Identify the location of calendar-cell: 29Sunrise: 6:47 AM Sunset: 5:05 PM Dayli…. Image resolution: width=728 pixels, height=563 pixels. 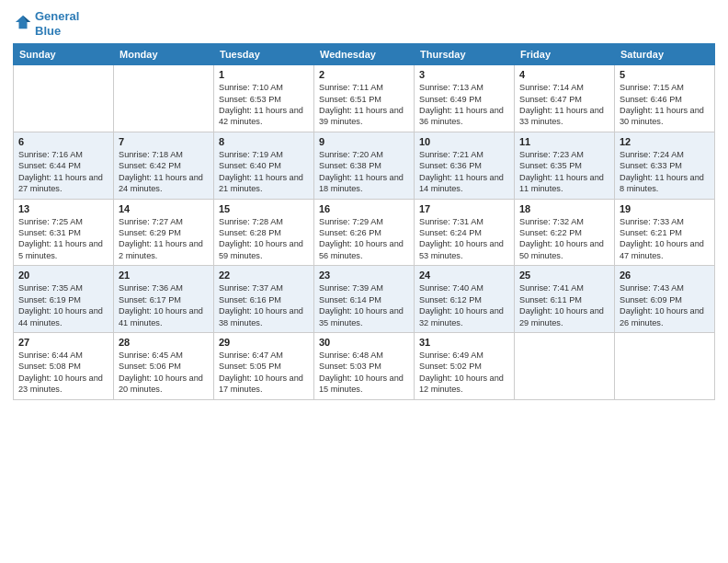
(265, 366).